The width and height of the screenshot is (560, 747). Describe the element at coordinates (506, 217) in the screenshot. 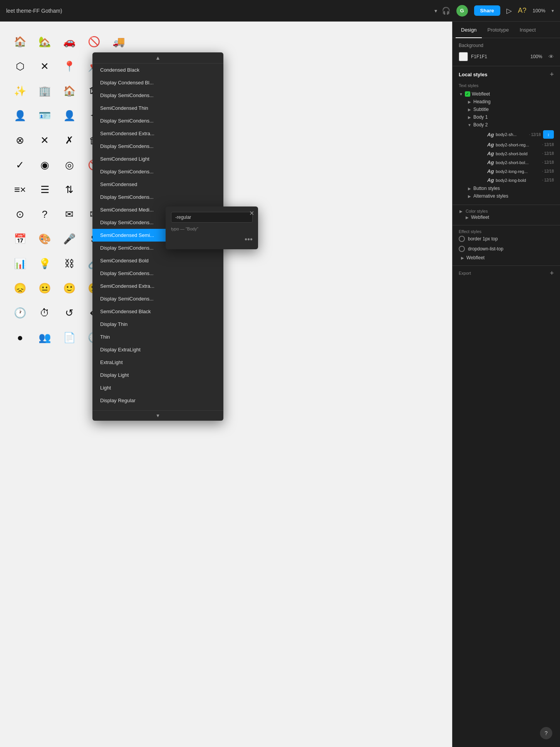

I see `tree-color-webfleet: ▶ Webfleet` at that location.